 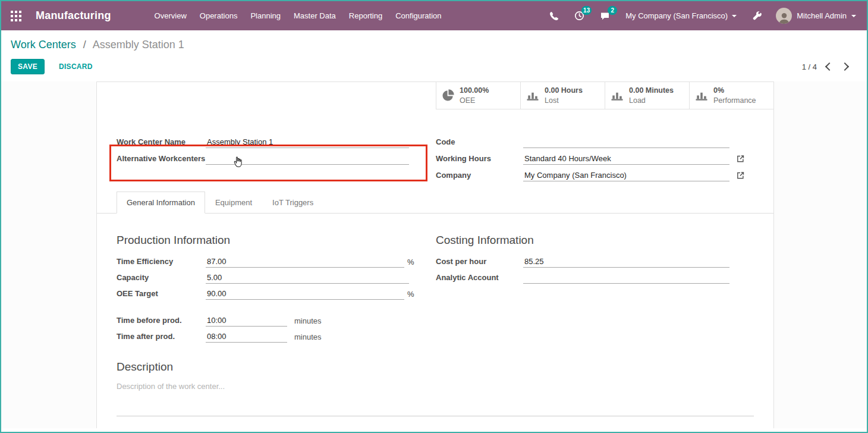 What do you see at coordinates (315, 15) in the screenshot?
I see `menu-master-data: Master Data` at bounding box center [315, 15].